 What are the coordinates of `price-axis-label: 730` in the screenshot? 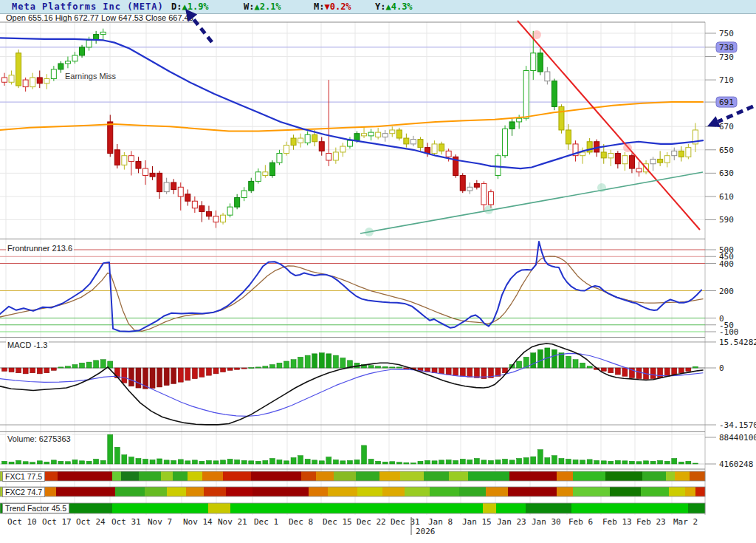 It's located at (726, 58).